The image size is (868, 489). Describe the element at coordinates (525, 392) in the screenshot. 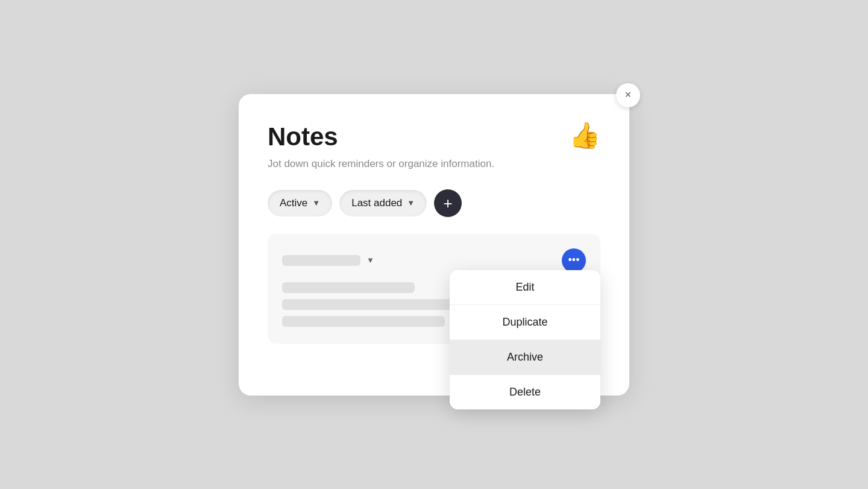

I see `context-menu-delete: Delete` at that location.